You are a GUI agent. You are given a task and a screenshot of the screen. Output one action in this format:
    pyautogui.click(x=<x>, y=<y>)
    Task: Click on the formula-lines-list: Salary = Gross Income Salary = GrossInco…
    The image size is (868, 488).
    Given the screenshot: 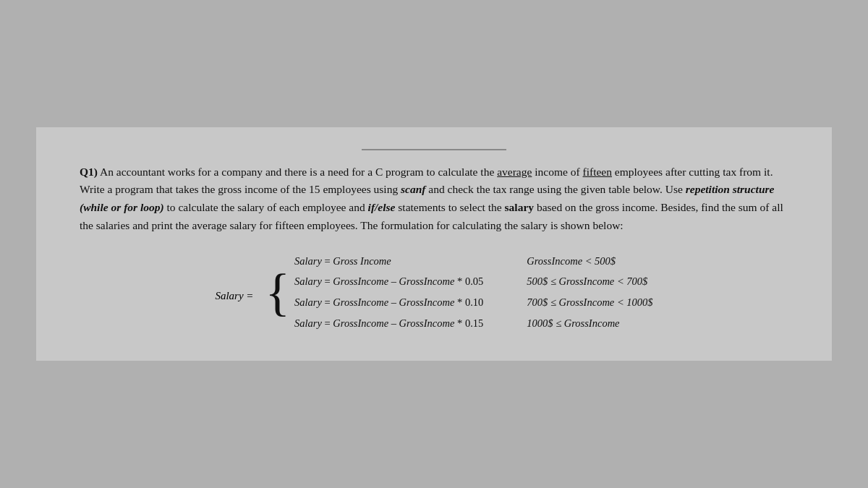 What is the action you would take?
    pyautogui.click(x=389, y=292)
    